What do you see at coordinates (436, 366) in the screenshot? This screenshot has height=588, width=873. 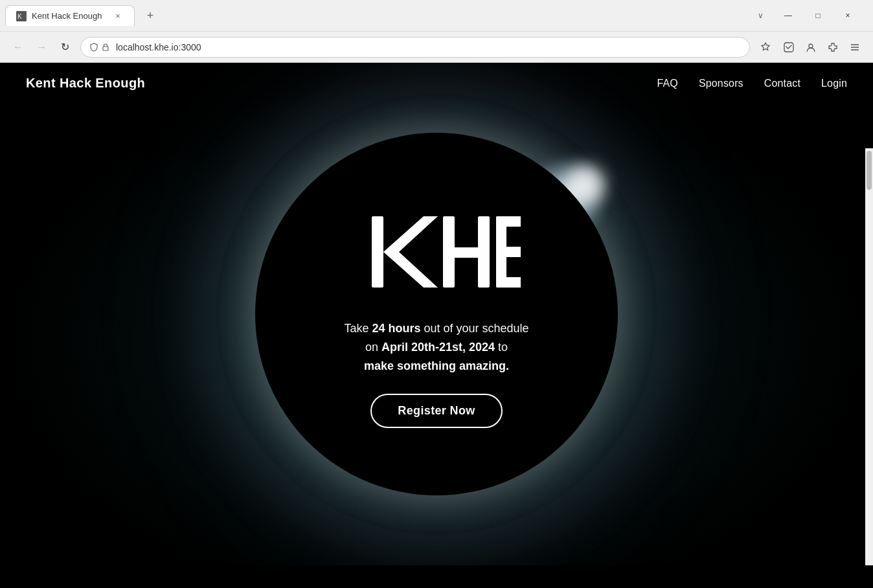 I see `tagline-cta: make something amazing.` at bounding box center [436, 366].